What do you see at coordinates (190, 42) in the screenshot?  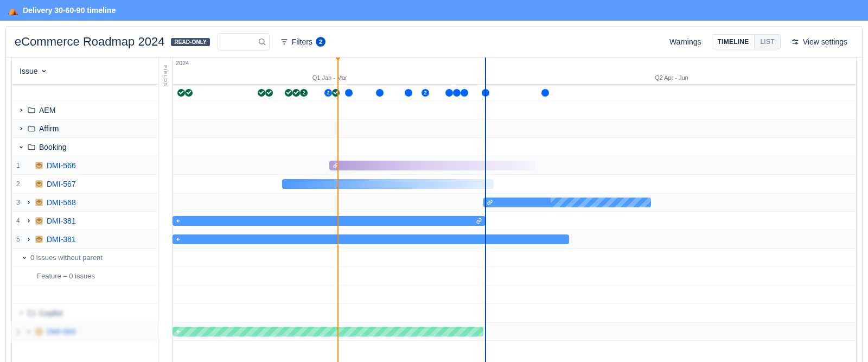 I see `readonly-badge: READ-ONLY` at bounding box center [190, 42].